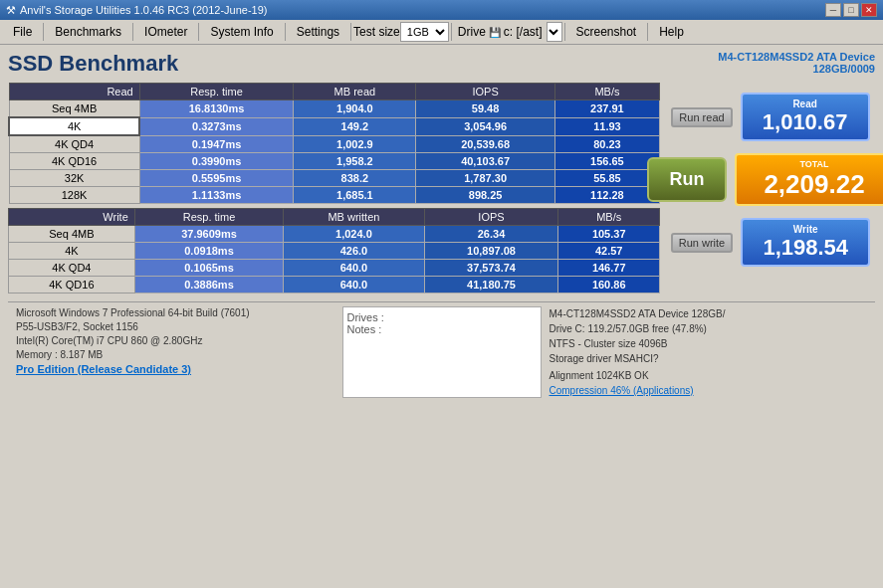 Image resolution: width=883 pixels, height=588 pixels. I want to click on read-score-box: Read 1,010.67, so click(805, 117).